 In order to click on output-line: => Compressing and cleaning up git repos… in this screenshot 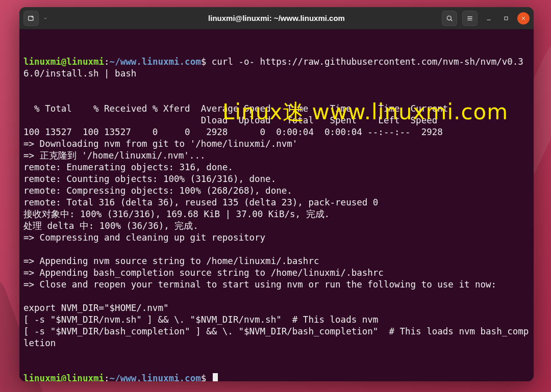, I will do `click(277, 238)`.